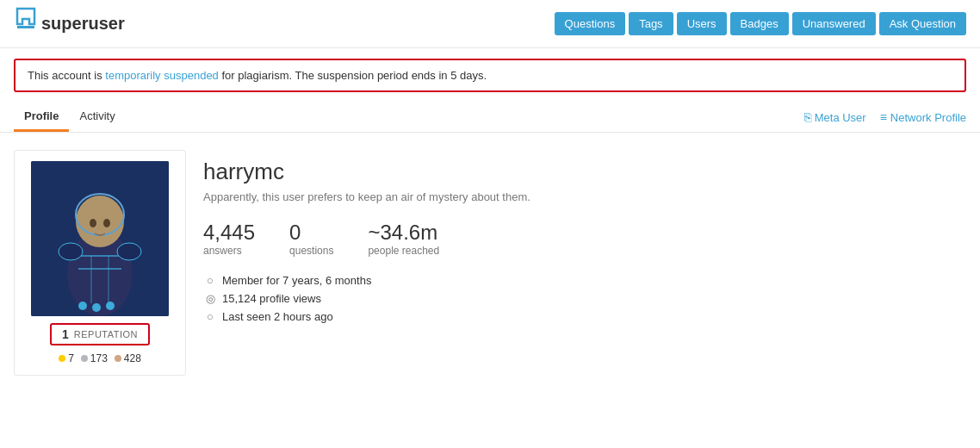 This screenshot has height=448, width=980. I want to click on logo-text: superuser, so click(83, 24).